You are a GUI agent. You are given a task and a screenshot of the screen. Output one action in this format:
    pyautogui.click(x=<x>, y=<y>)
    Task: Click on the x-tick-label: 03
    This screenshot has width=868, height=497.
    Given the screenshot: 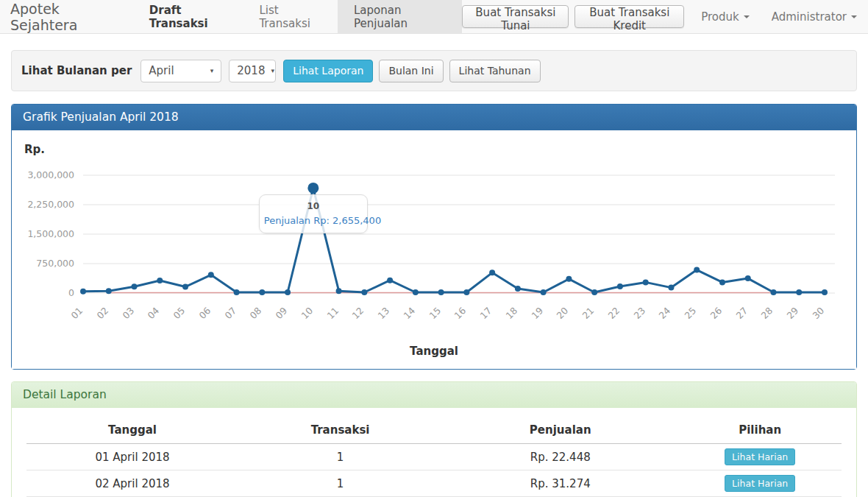 What is the action you would take?
    pyautogui.click(x=123, y=318)
    